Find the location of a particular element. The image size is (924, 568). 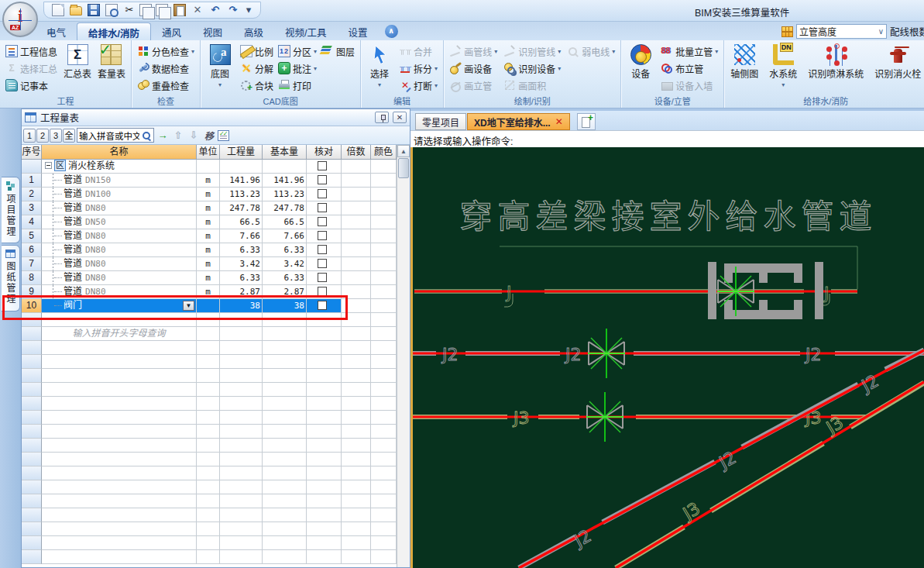

notepad-button: 记事本 is located at coordinates (31, 85).